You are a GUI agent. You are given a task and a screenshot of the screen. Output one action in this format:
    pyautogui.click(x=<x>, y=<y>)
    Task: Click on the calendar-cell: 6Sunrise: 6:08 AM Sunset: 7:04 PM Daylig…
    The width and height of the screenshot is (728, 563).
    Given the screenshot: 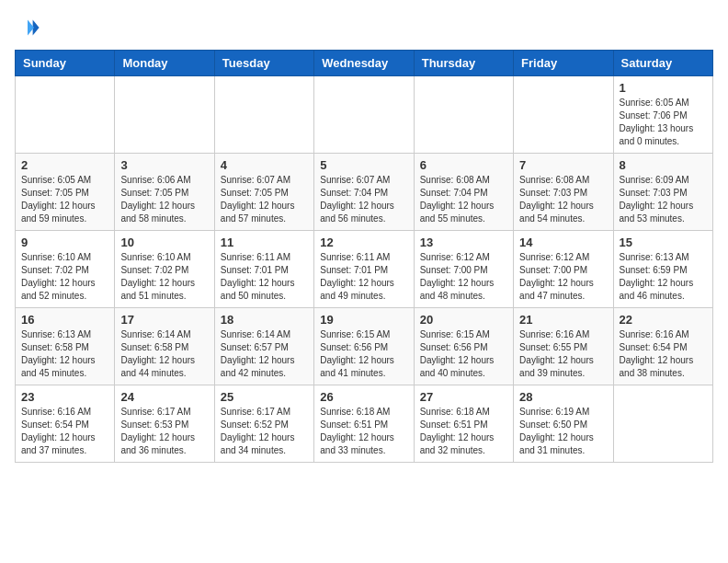 What is the action you would take?
    pyautogui.click(x=463, y=192)
    